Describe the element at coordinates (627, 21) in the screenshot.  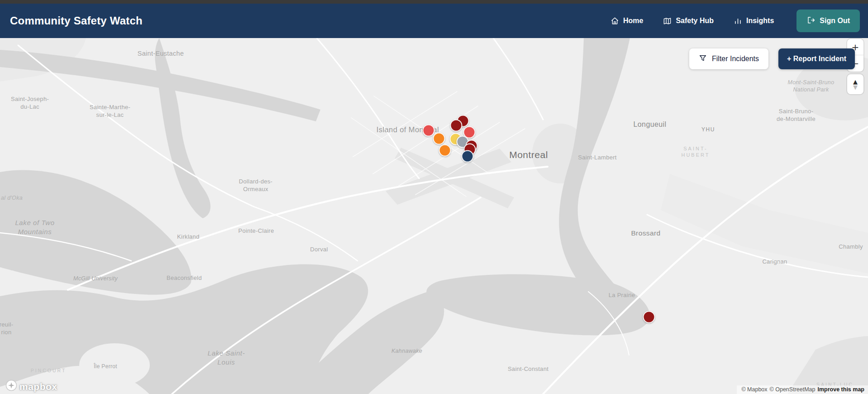
I see `nav-home: Home` at that location.